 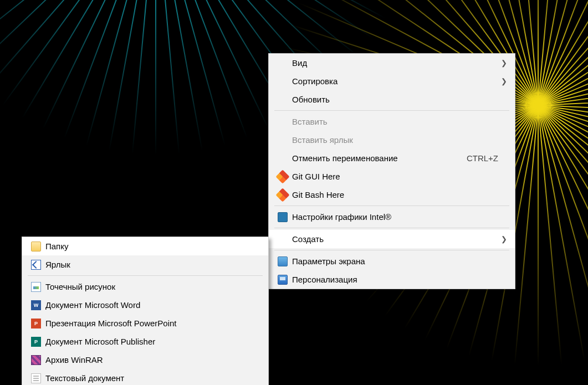 What do you see at coordinates (392, 195) in the screenshot?
I see `menu-item-git-bash: Git Bash Here` at bounding box center [392, 195].